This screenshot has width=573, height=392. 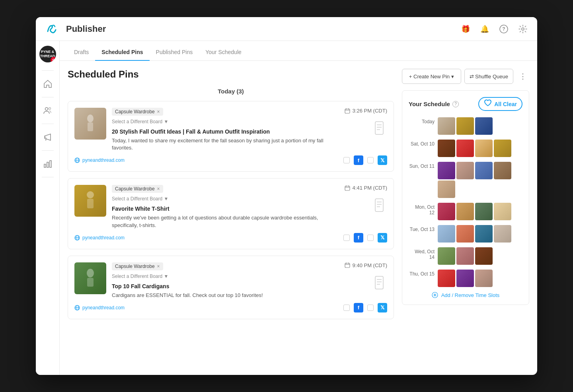 What do you see at coordinates (90, 124) in the screenshot?
I see `pin-thumbnail` at bounding box center [90, 124].